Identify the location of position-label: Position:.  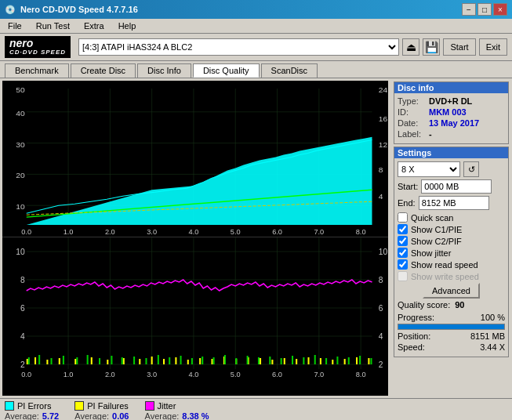
(414, 336).